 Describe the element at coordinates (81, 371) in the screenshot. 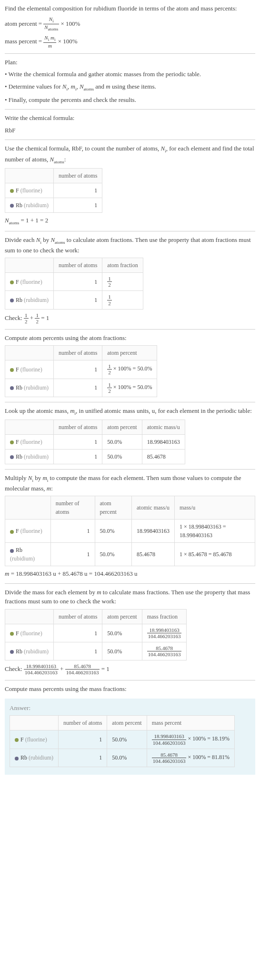

I see `atom-percents-table: number of atoms atom percent F (fluorine…` at that location.